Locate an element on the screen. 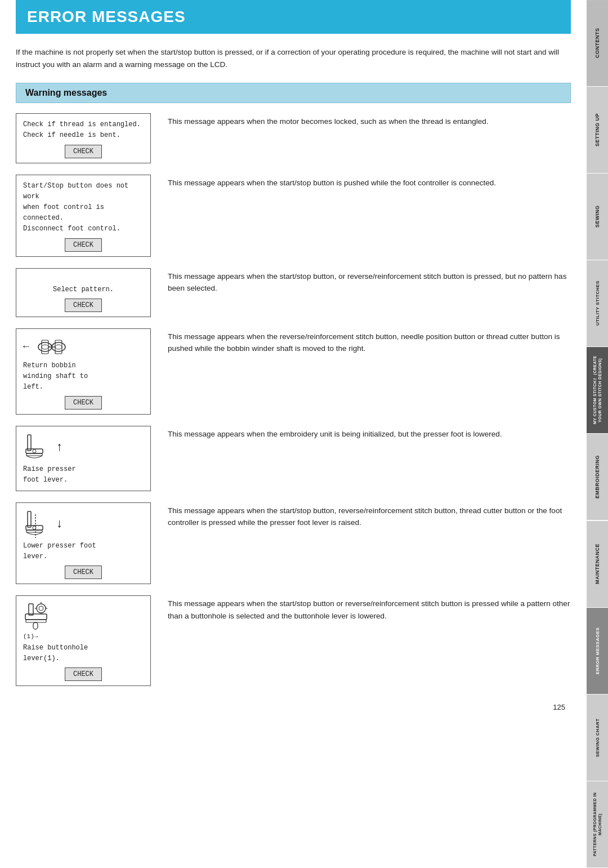 This screenshot has width=608, height=868. buttonhole-icon is located at coordinates (38, 616).